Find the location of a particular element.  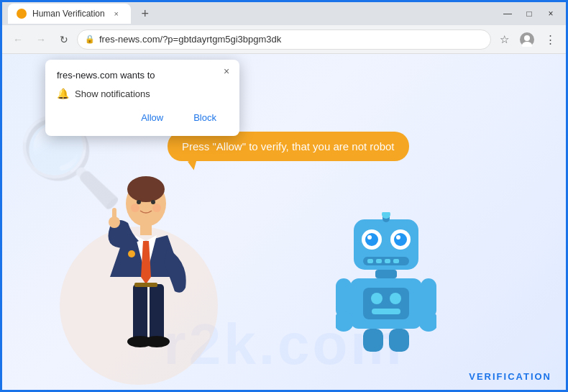

bell-icon: 🔔 is located at coordinates (63, 94).